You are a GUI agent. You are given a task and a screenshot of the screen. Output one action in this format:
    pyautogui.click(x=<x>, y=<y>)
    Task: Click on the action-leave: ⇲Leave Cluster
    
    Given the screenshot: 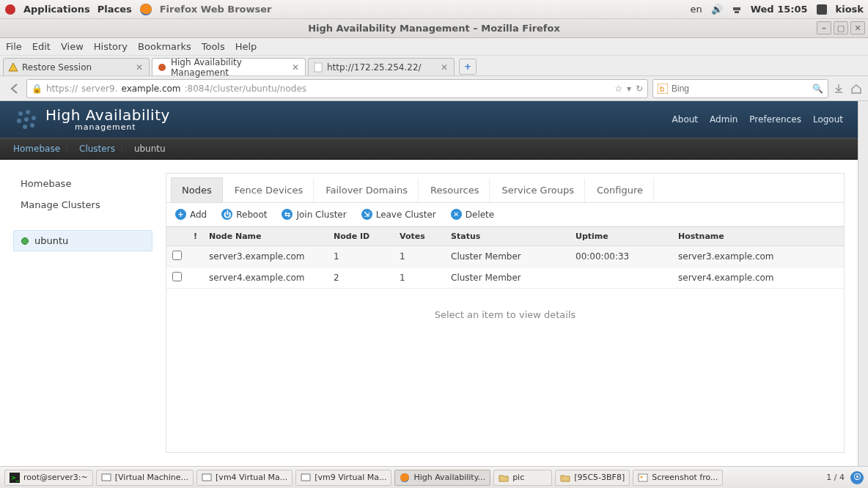 What is the action you would take?
    pyautogui.click(x=399, y=214)
    